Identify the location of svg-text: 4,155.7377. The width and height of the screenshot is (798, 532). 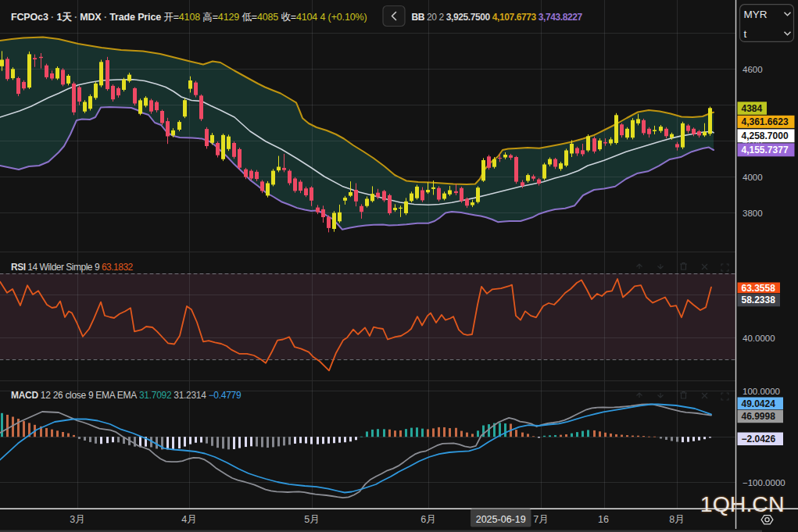
(765, 150).